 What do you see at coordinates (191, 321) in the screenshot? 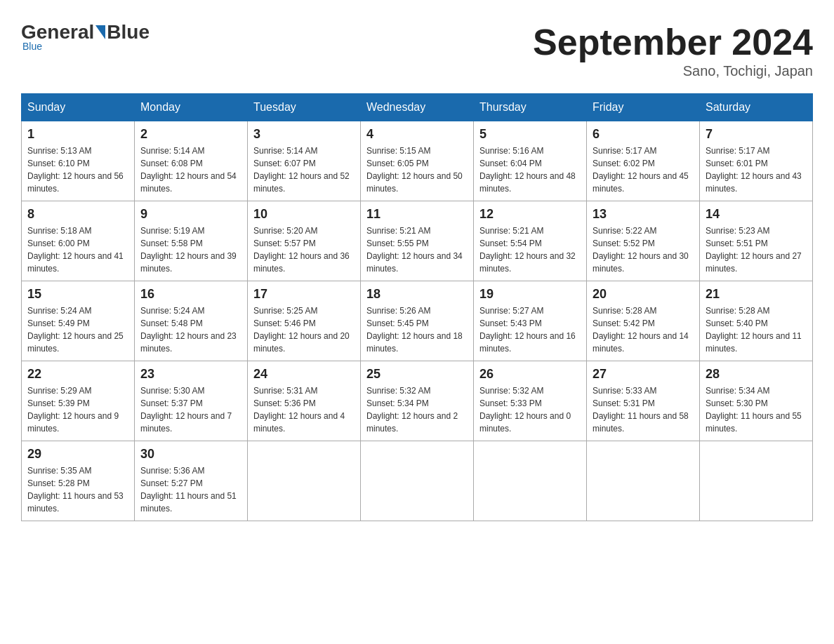
I see `calendar-cell: 16Sunrise: 5:24 AMSunset: 5:48 PMDayligh…` at bounding box center [191, 321].